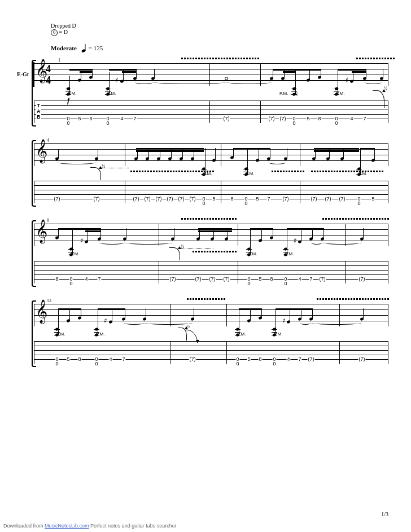  Describe the element at coordinates (49, 80) in the screenshot. I see `time-den: 4` at that location.